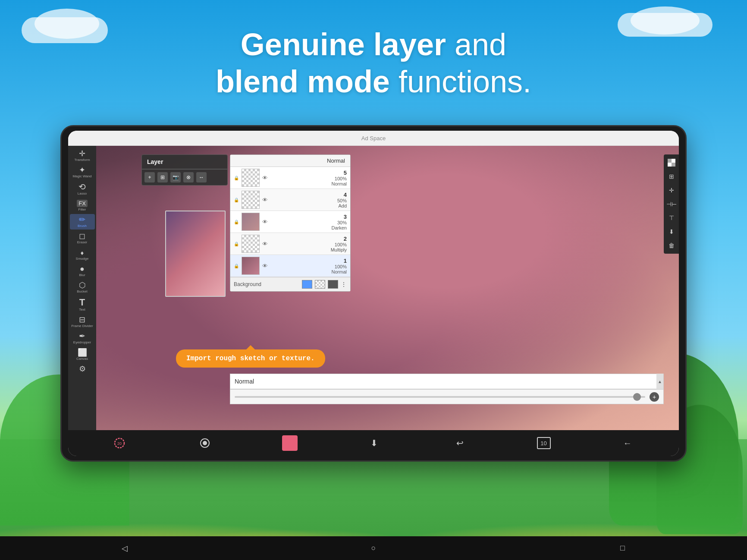  Describe the element at coordinates (236, 178) in the screenshot. I see `layer-5-lock: 🔒` at that location.